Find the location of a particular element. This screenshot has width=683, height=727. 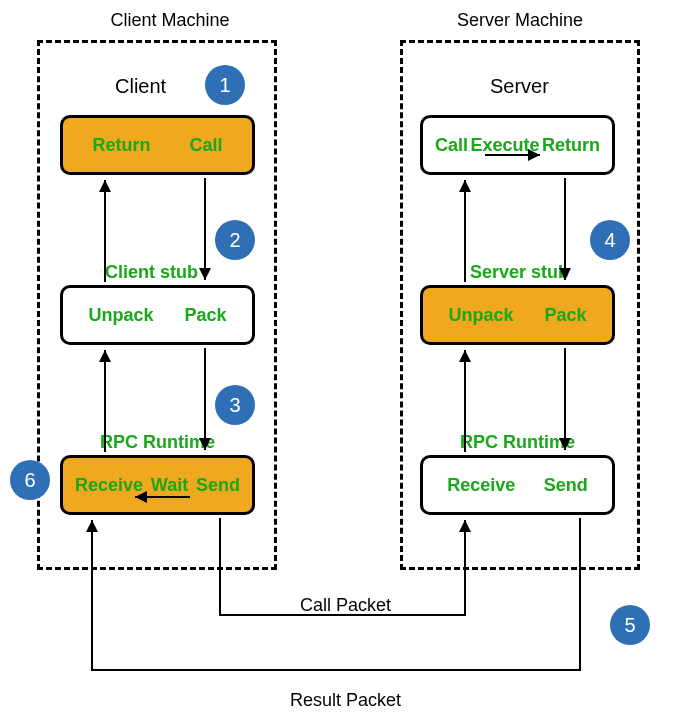

server-unpack-label: Unpack is located at coordinates (480, 316).